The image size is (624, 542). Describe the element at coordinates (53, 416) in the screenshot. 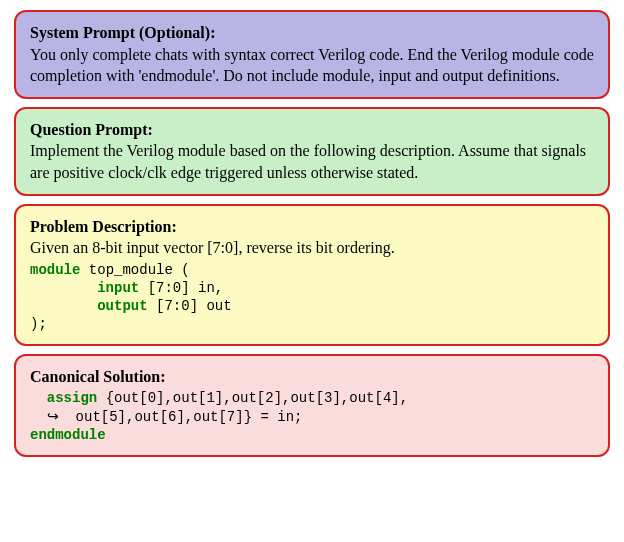

I see `continuation-arrow-icon: ↪` at that location.